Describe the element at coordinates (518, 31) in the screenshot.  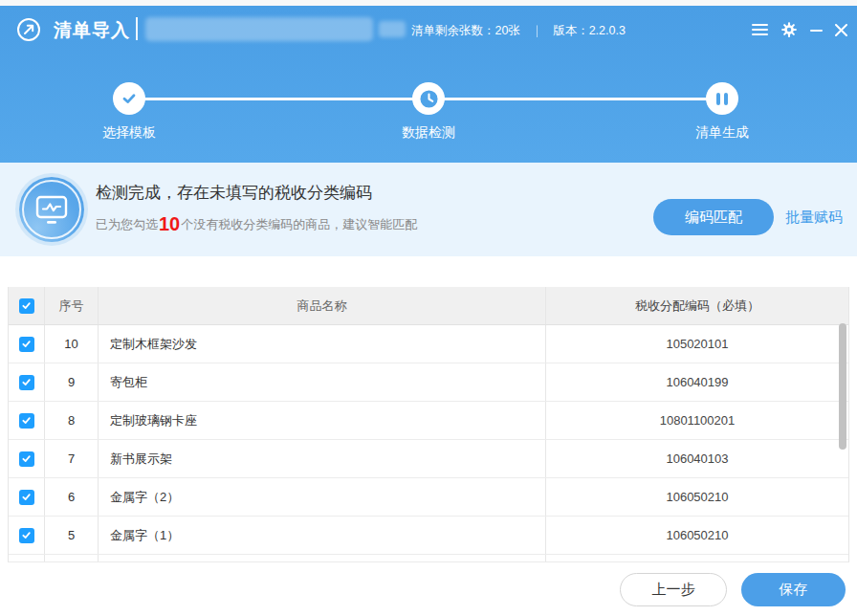
I see `header-info: 清单剩余张数：20张 ｜ 版本：2.2.0.3` at that location.